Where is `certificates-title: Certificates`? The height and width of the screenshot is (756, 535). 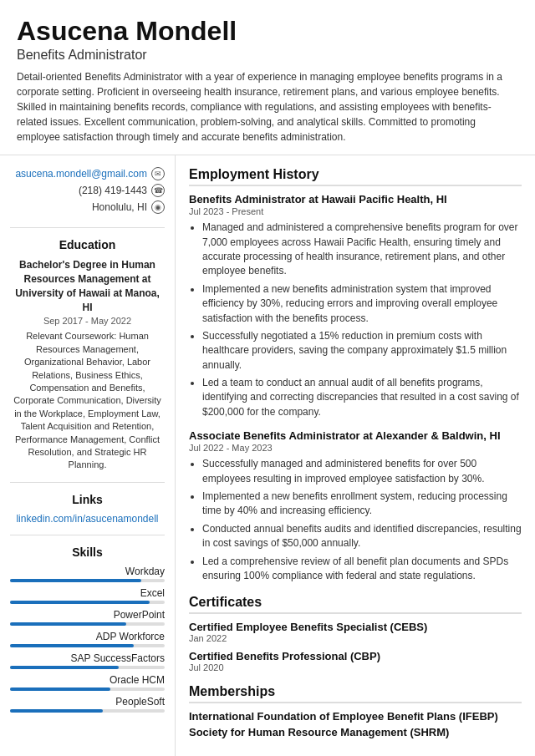
certificates-title: Certificates is located at coordinates (355, 605).